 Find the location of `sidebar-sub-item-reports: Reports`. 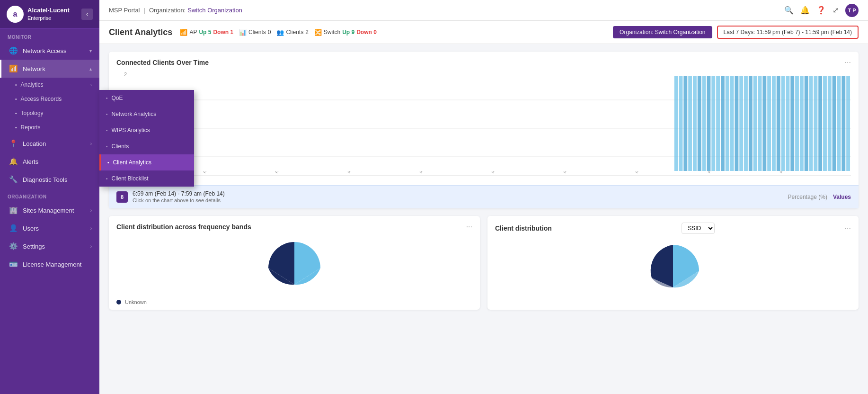

sidebar-sub-item-reports: Reports is located at coordinates (50, 127).